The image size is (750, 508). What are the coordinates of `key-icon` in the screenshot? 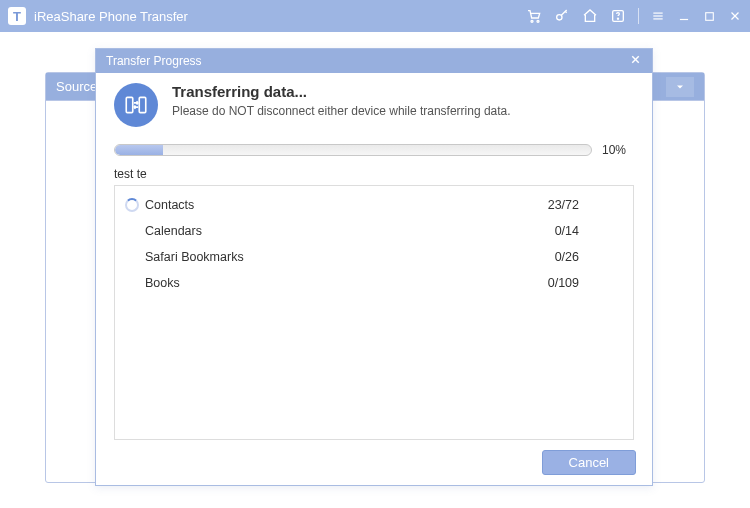 It's located at (562, 16).